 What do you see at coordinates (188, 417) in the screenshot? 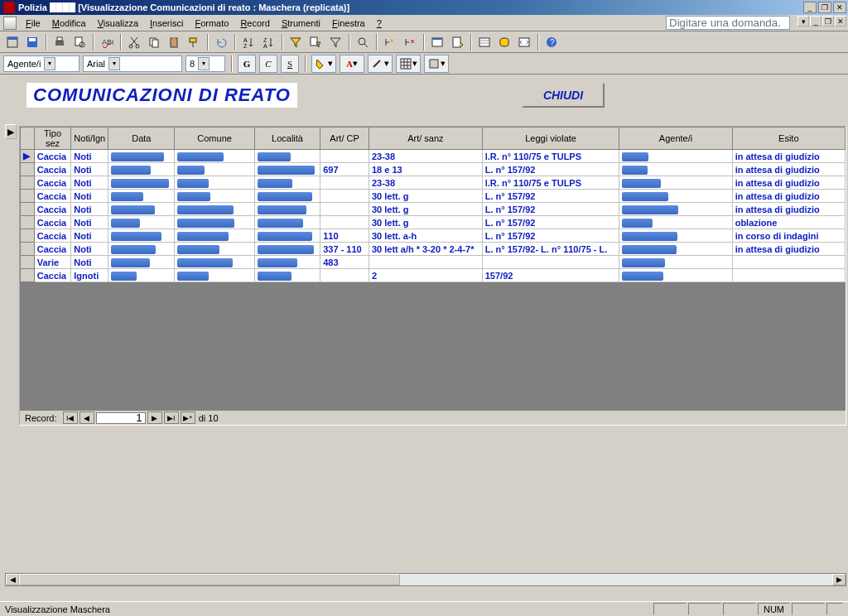
I see `nav-new-button: ▶*` at bounding box center [188, 417].